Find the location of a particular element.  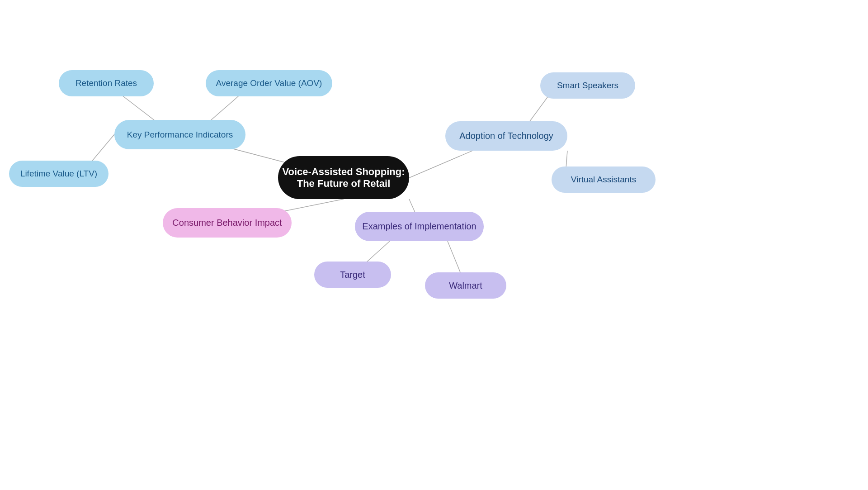

smart-speakers-node: Smart Speakers is located at coordinates (588, 86).